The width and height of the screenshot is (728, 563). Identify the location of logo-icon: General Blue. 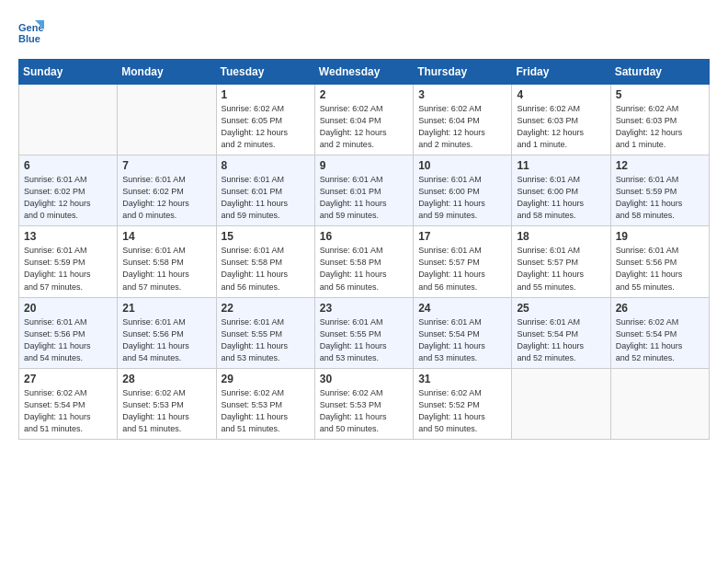
(31, 31).